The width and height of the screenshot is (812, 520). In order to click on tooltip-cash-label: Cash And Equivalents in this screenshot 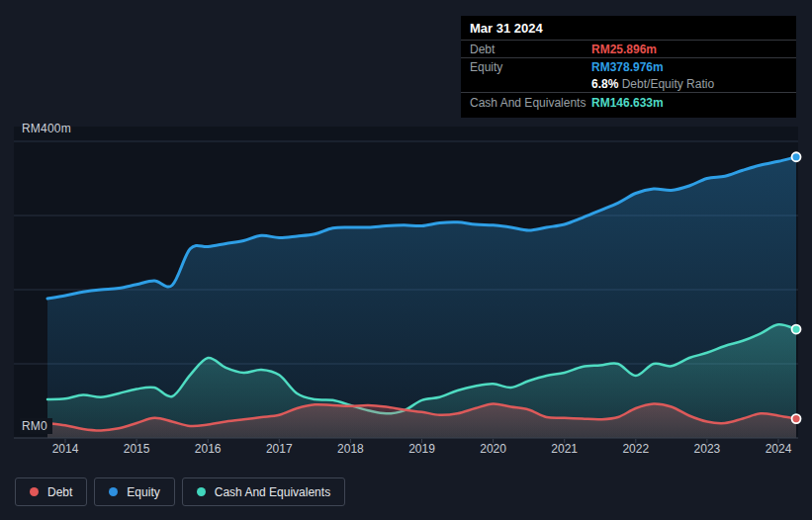, I will do `click(526, 103)`.